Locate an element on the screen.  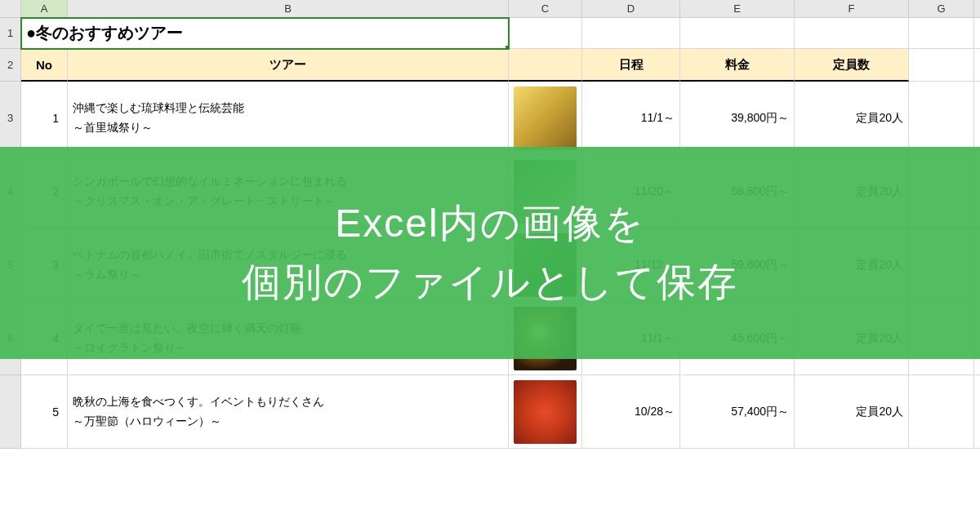
tour-name: 晩秋の上海を食べつくす。イベントもりだくさん～万聖節（ハロウィーン）～ is located at coordinates (288, 412).